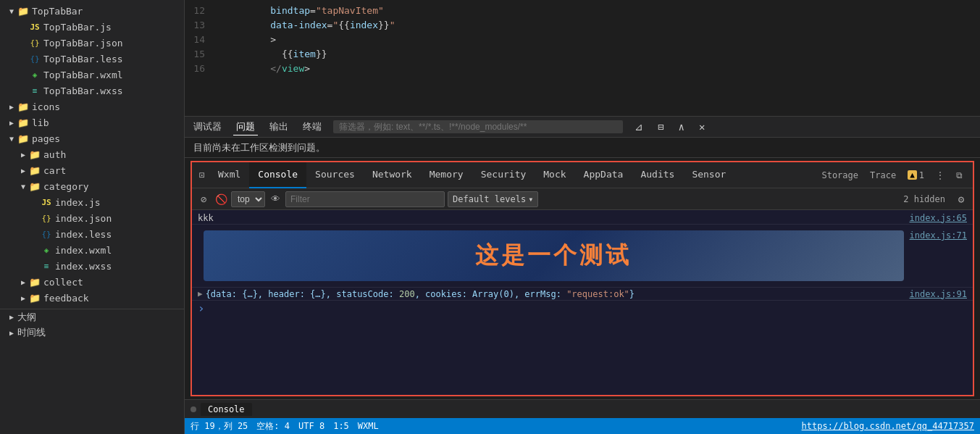 This screenshot has height=434, width=980. Describe the element at coordinates (702, 127) in the screenshot. I see `close-icon: ✕` at that location.